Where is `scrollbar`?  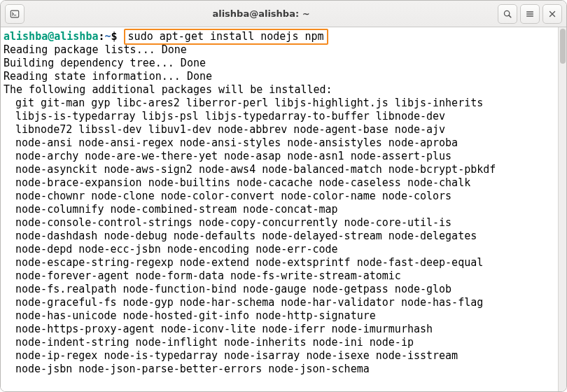 scrollbar is located at coordinates (562, 209).